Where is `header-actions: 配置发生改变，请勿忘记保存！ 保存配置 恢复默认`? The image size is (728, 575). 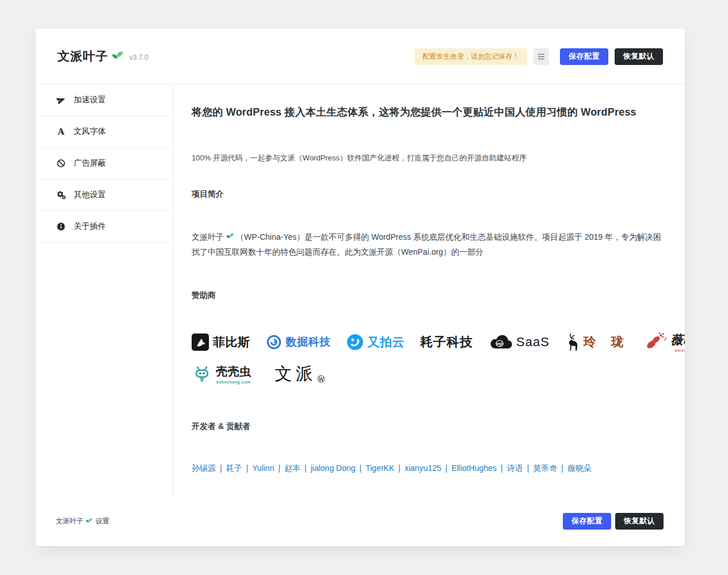
header-actions: 配置发生改变，请勿忘记保存！ 保存配置 恢复默认 is located at coordinates (539, 56).